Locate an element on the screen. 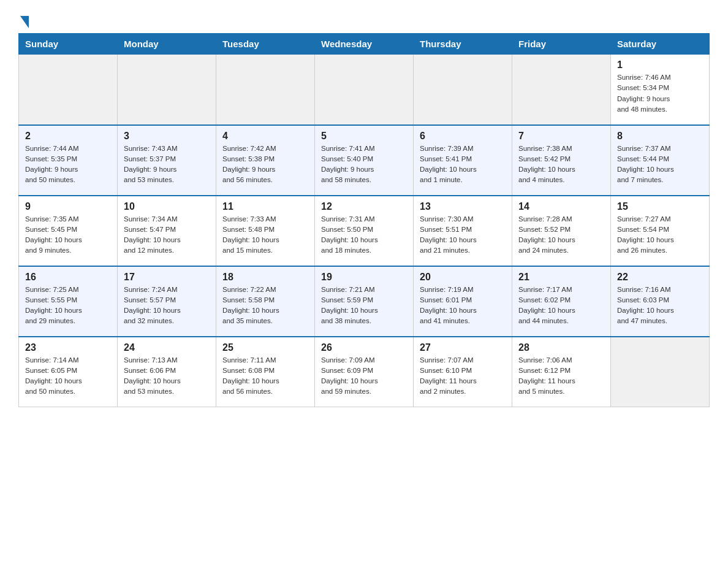 The width and height of the screenshot is (728, 563). day-number: 2 is located at coordinates (68, 136).